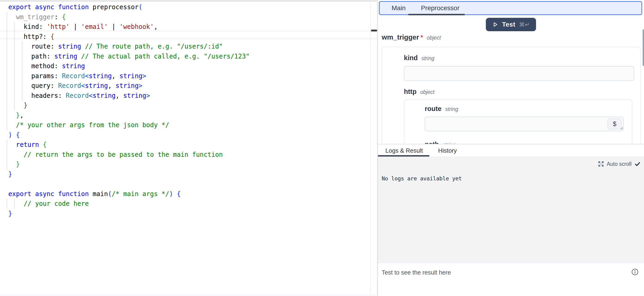 Image resolution: width=644 pixels, height=296 pixels. Describe the element at coordinates (188, 295) in the screenshot. I see `editor-bottom-strip` at that location.